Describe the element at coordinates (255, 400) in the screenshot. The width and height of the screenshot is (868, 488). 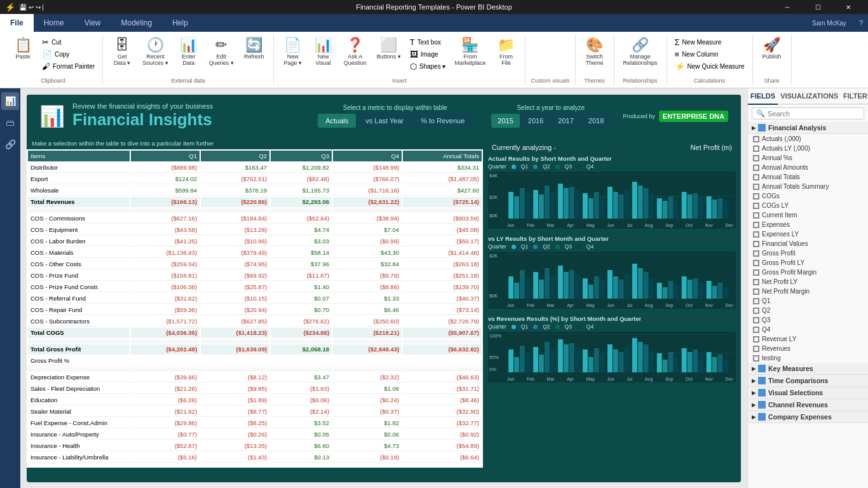
I see `table-row: Education($6.26)($1.89)($0.06)($0.24)($8…` at that location.